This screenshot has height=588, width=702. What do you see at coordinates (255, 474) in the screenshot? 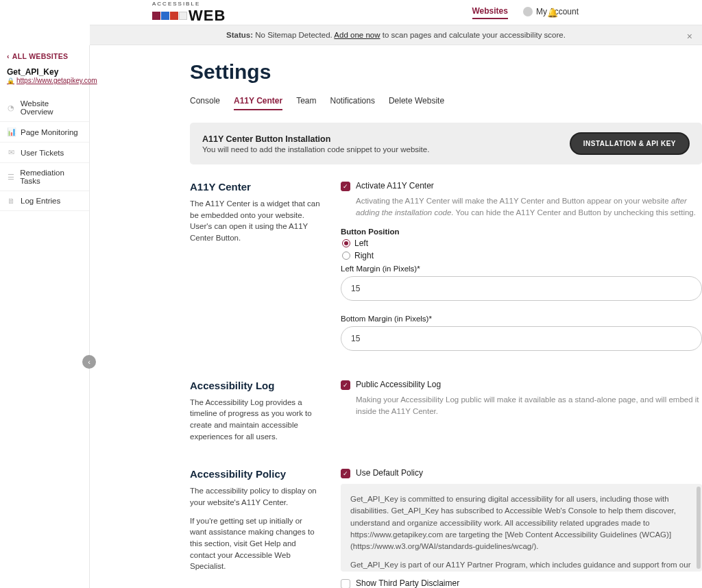
I see `section-heading: Accessibility Policy` at bounding box center [255, 474].